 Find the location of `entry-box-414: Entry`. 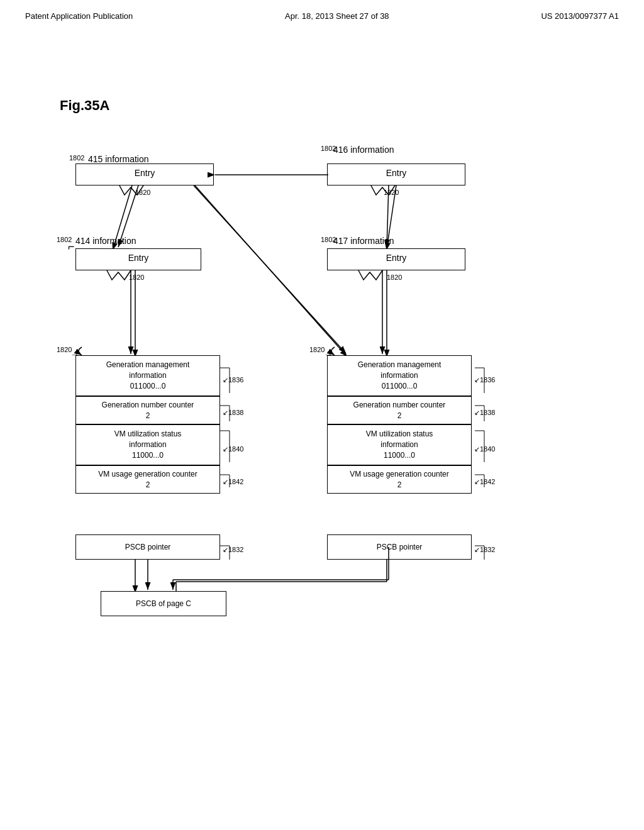

entry-box-414: Entry is located at coordinates (138, 259).